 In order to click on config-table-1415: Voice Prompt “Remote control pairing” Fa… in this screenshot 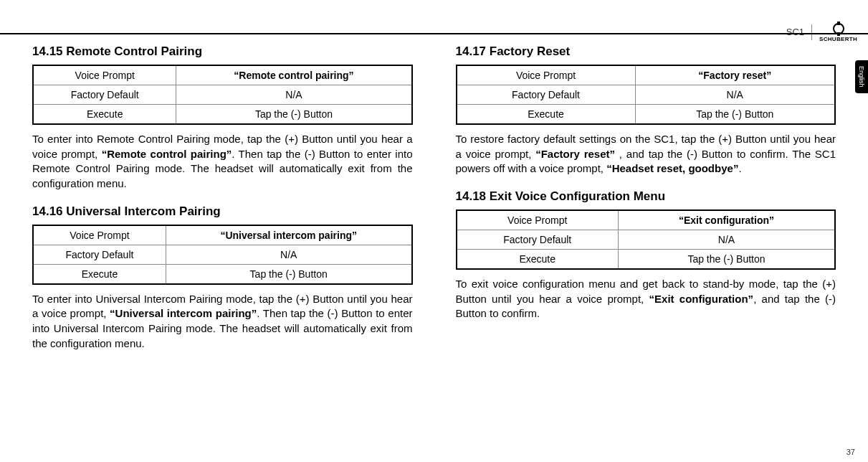, I will do `click(222, 95)`.